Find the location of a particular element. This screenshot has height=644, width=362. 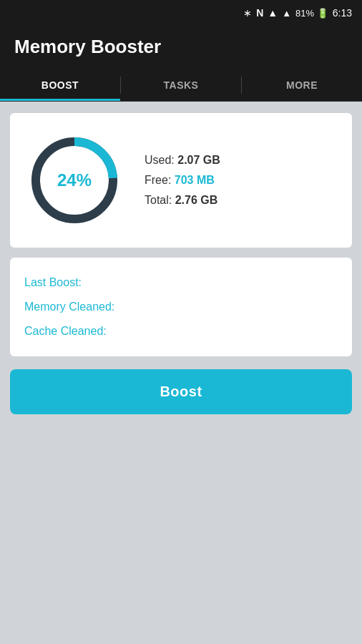

memory-stats: Used: 2.07 GB Free: 703 MB Total: 2.76 G… is located at coordinates (182, 180).